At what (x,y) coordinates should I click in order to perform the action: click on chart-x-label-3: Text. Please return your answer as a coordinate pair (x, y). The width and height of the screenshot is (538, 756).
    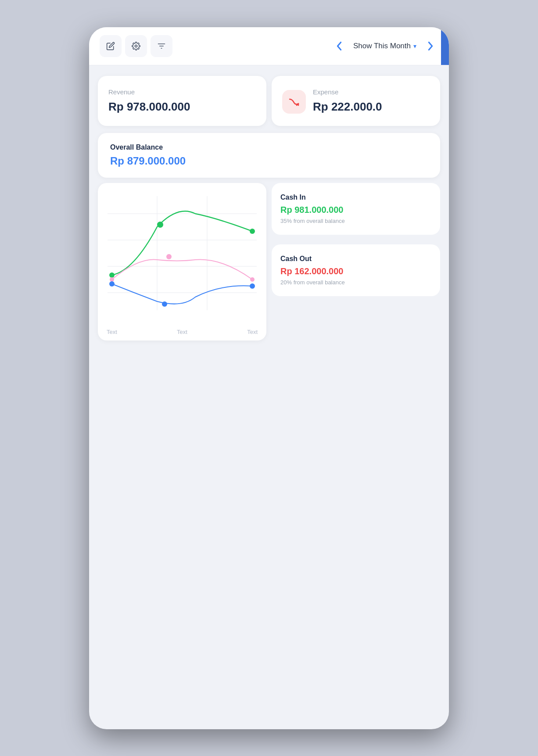
    Looking at the image, I should click on (252, 332).